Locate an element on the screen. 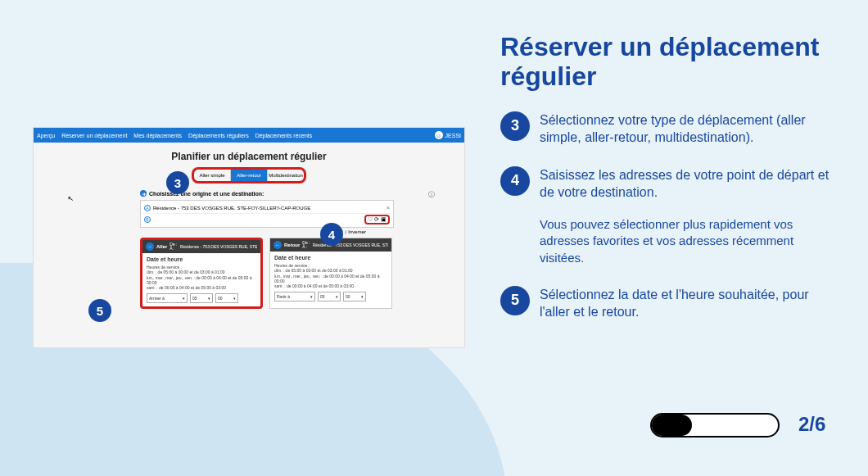 The height and width of the screenshot is (476, 868). addressbook-icon: ▣ is located at coordinates (383, 220).